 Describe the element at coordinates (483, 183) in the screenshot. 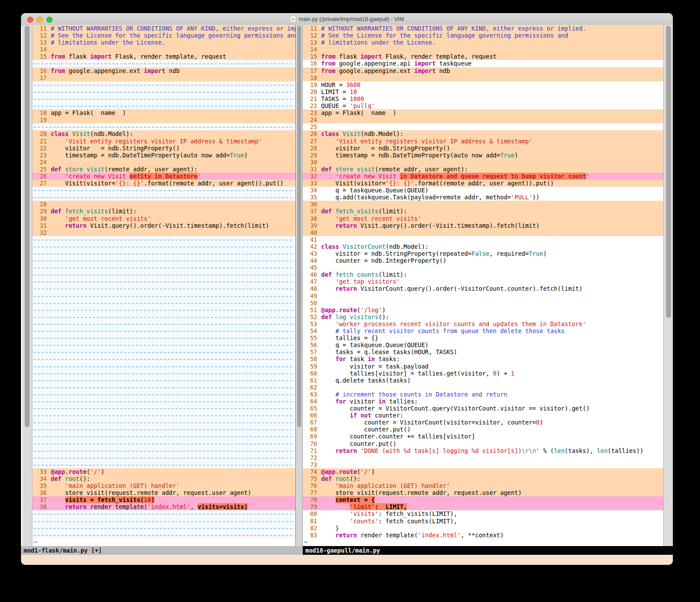

I see `code-line: 33 Visit(visitor='{}: {}'.format(remote_…` at that location.